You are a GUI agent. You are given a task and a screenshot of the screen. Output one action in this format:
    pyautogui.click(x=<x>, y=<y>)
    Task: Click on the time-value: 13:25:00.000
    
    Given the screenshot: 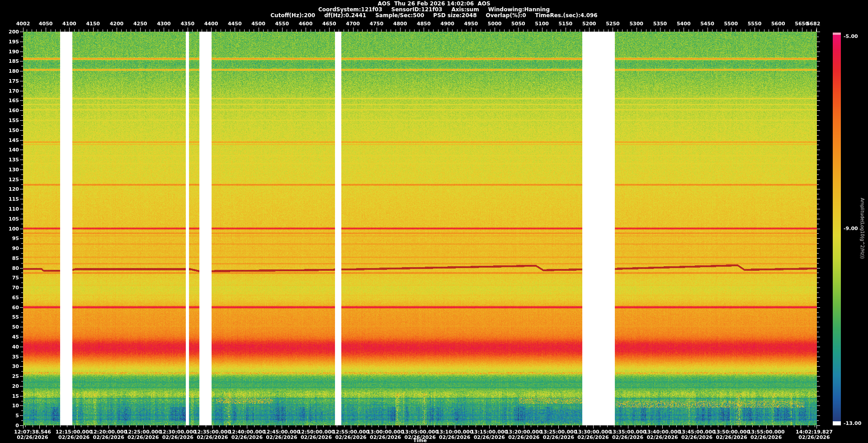 What is the action you would take?
    pyautogui.click(x=558, y=432)
    